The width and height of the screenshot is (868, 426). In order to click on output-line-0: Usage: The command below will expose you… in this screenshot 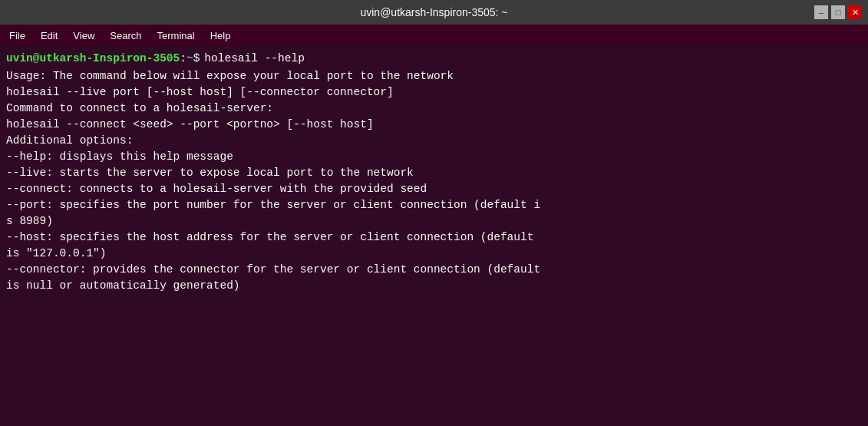, I will do `click(434, 77)`.